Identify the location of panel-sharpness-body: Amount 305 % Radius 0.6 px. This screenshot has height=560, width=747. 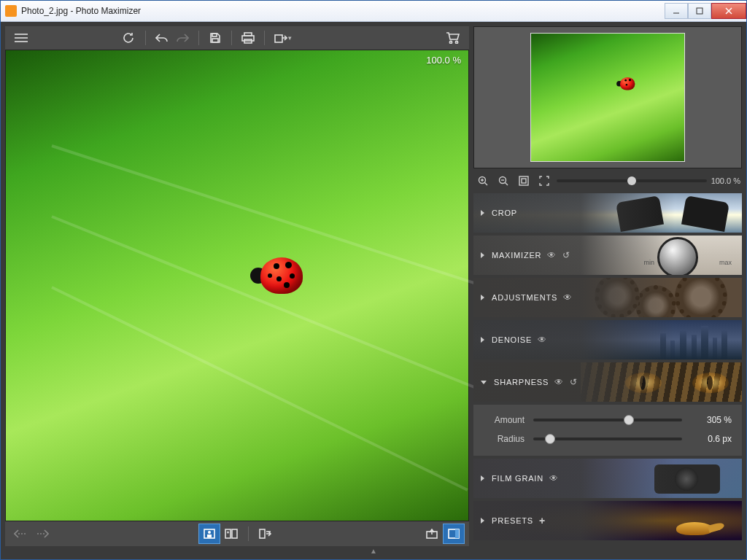
(608, 430).